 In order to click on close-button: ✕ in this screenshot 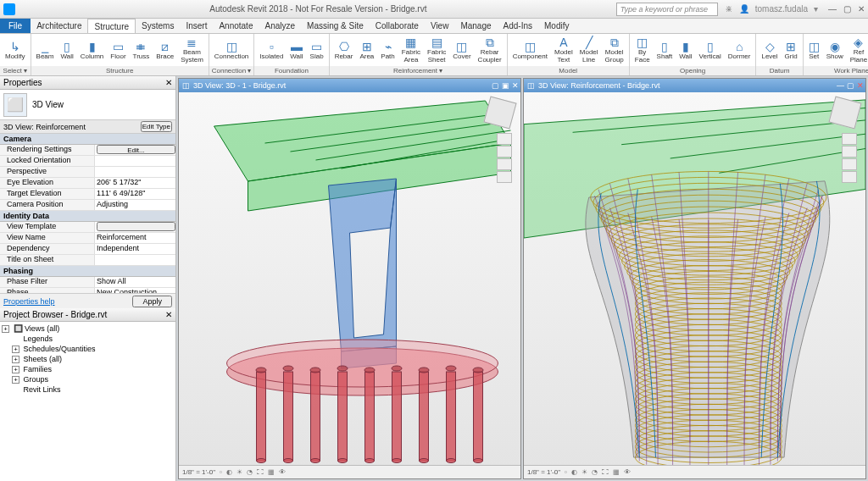, I will do `click(861, 8)`.